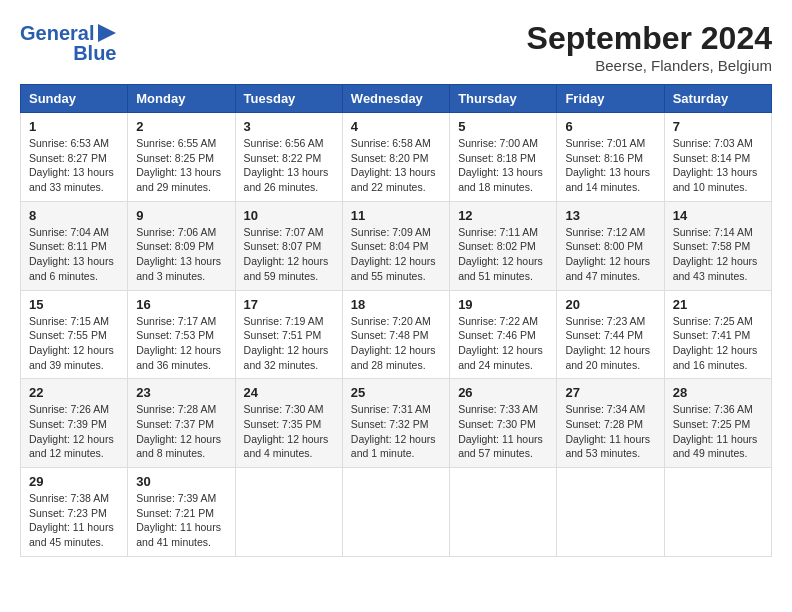 The height and width of the screenshot is (612, 792). What do you see at coordinates (396, 99) in the screenshot?
I see `weekday-header-row: SundayMondayTuesdayWednesdayThursdayFrid…` at bounding box center [396, 99].